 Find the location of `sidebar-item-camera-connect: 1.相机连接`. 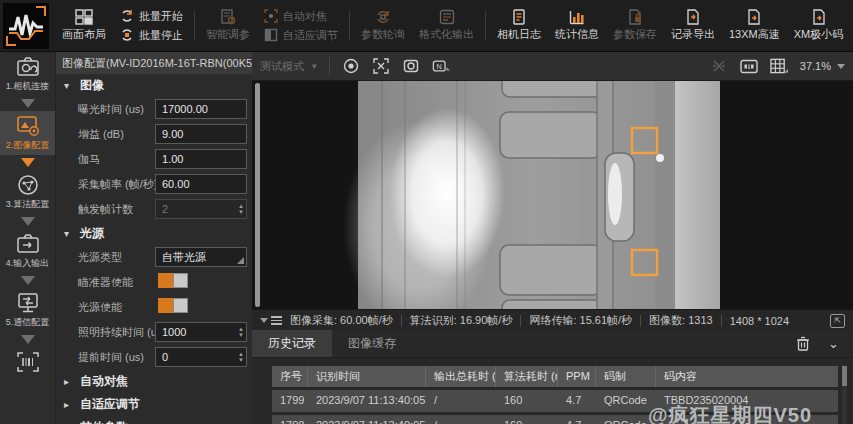

sidebar-item-camera-connect: 1.相机连接 is located at coordinates (28, 74).